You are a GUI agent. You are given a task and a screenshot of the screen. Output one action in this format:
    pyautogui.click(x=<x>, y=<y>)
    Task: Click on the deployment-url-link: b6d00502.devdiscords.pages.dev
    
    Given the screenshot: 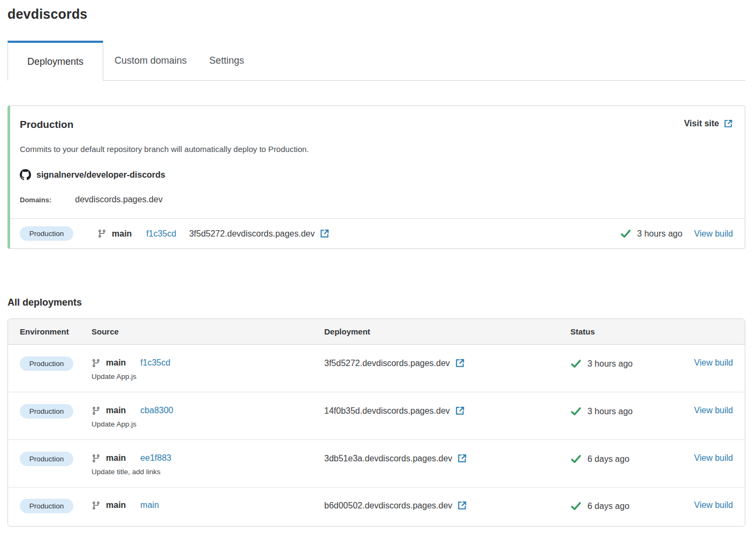 What is the action you would take?
    pyautogui.click(x=396, y=505)
    